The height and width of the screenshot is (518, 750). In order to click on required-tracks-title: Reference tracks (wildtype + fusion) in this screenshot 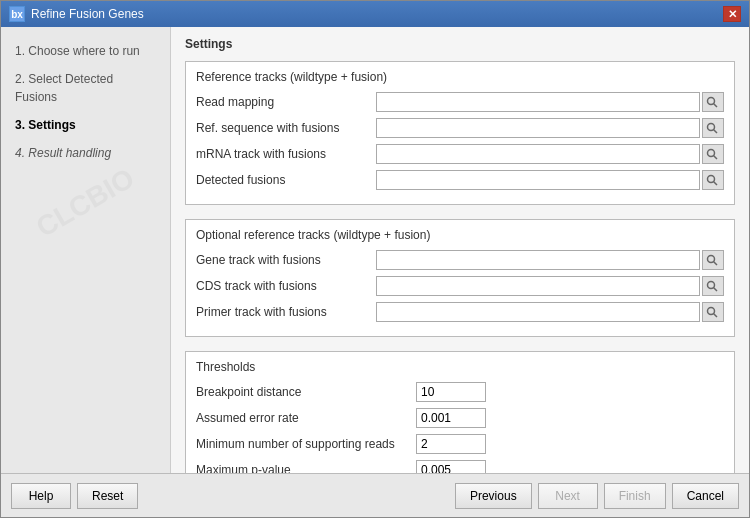, I will do `click(460, 77)`.